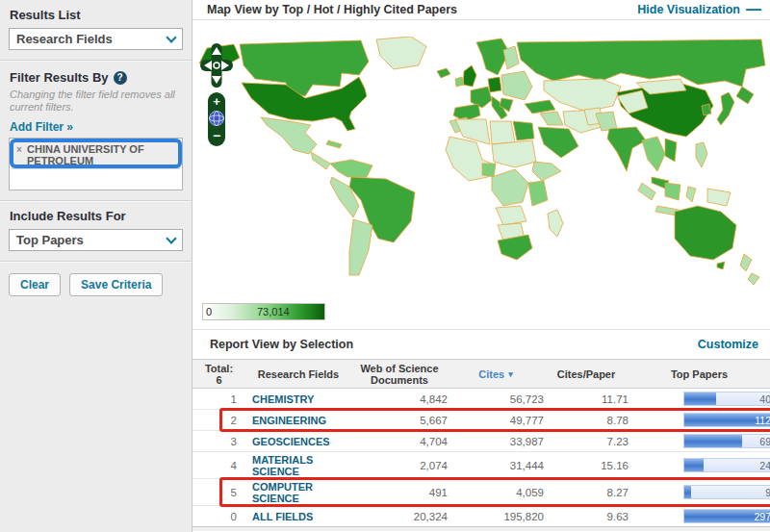 The image size is (770, 532). I want to click on total-count: 6, so click(218, 380).